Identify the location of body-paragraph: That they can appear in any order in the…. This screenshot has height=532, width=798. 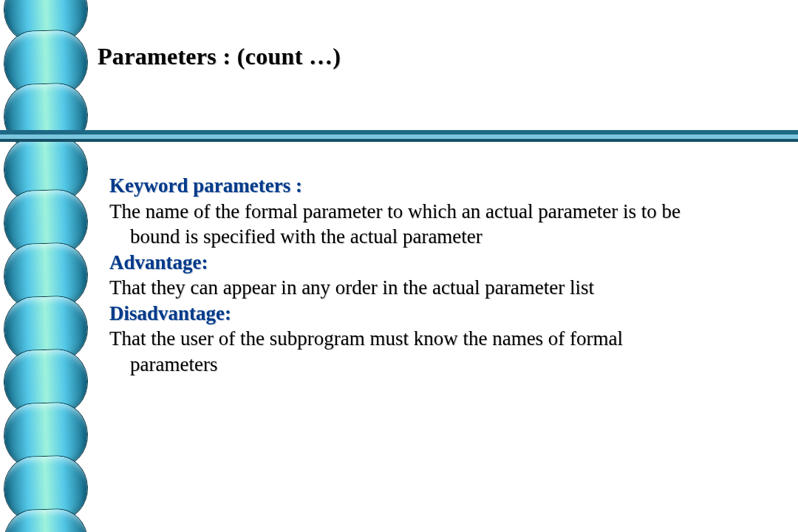
(431, 288).